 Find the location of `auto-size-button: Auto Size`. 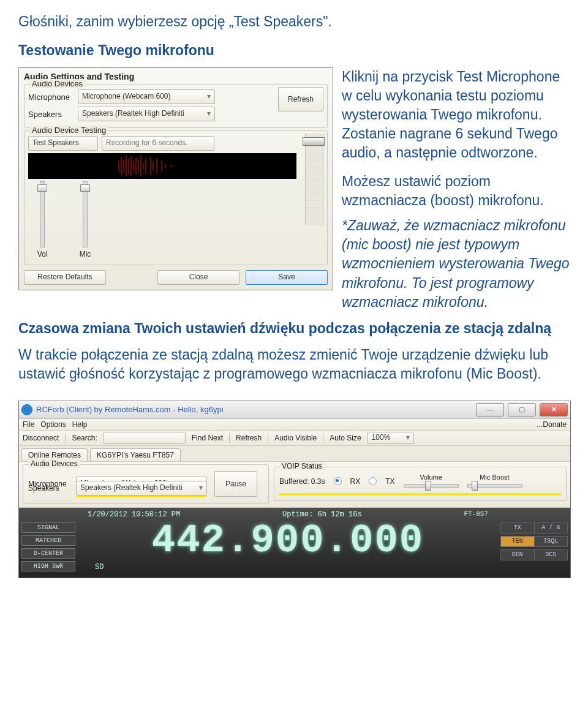

auto-size-button: Auto Size is located at coordinates (345, 438).